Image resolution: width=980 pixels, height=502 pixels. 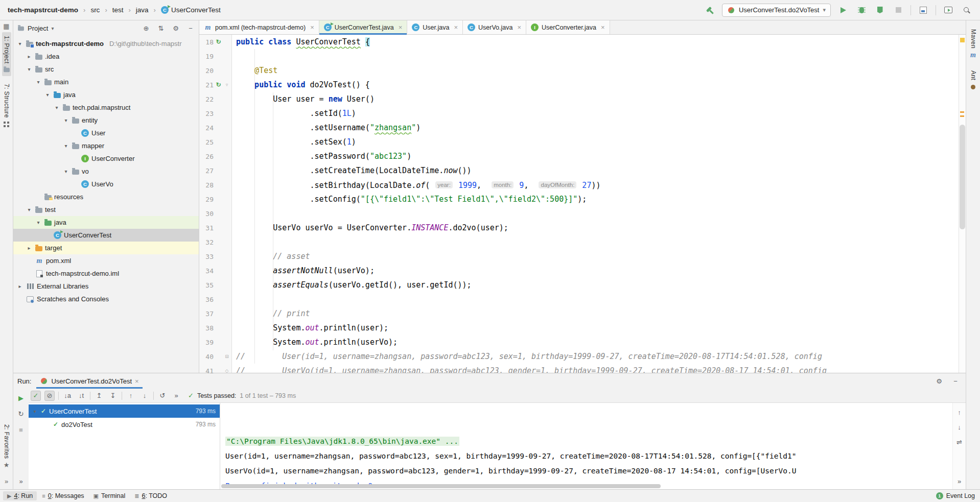 I want to click on statusbar-4-run: ▶4: Run, so click(x=20, y=496).